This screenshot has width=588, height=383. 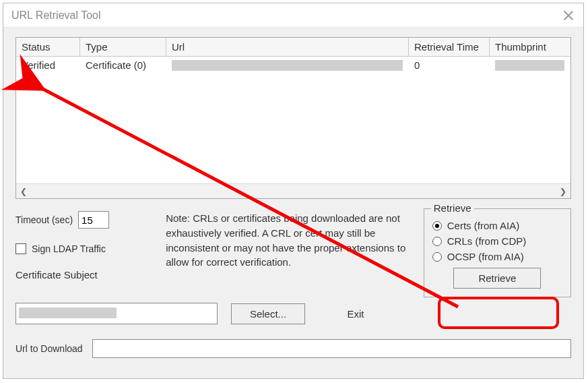 I want to click on sign-ldap-checkbox, so click(x=21, y=249).